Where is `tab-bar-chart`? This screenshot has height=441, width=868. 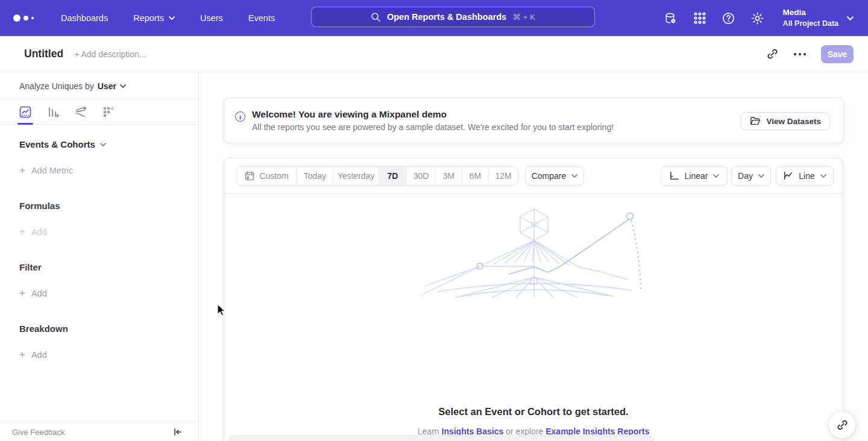
tab-bar-chart is located at coordinates (53, 112).